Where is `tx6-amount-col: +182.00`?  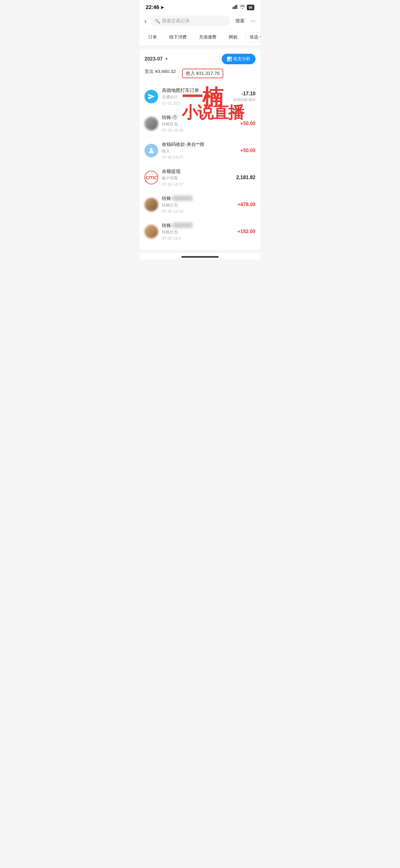 tx6-amount-col: +182.00 is located at coordinates (246, 232).